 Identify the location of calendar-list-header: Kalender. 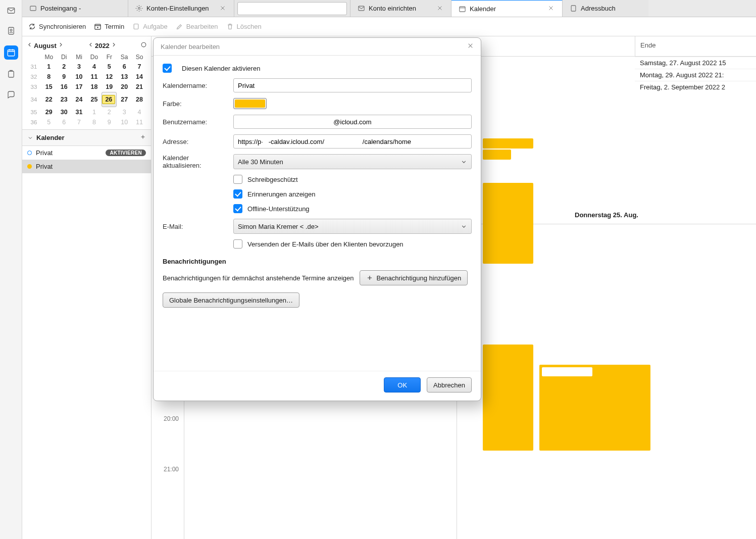
(87, 137).